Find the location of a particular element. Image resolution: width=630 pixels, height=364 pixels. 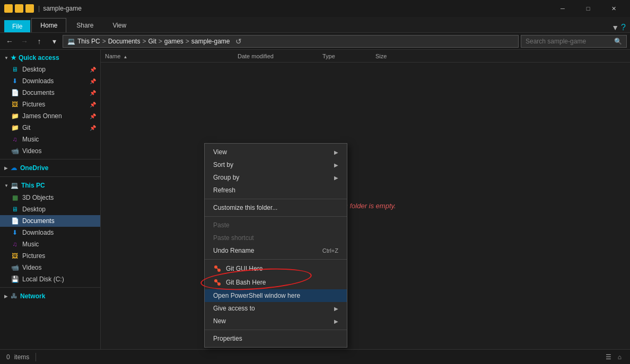

detail-view-button: ☰ is located at coordinates (609, 357).